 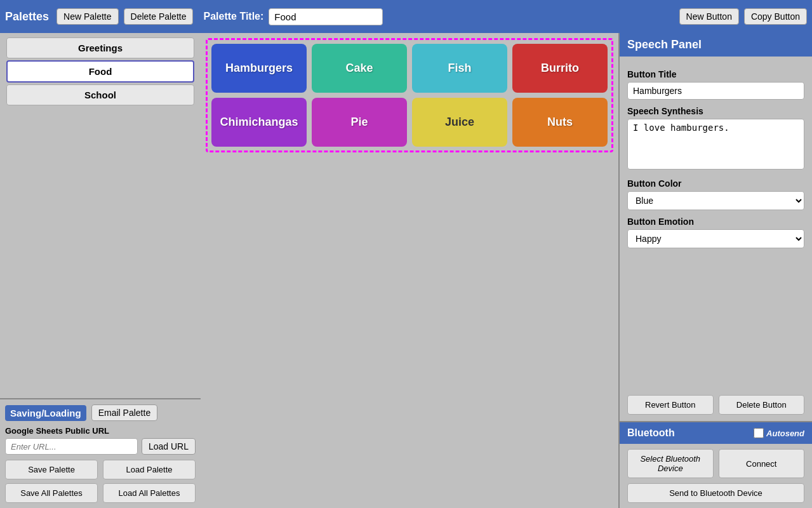 I want to click on new-palette-button: New Palette, so click(x=88, y=17).